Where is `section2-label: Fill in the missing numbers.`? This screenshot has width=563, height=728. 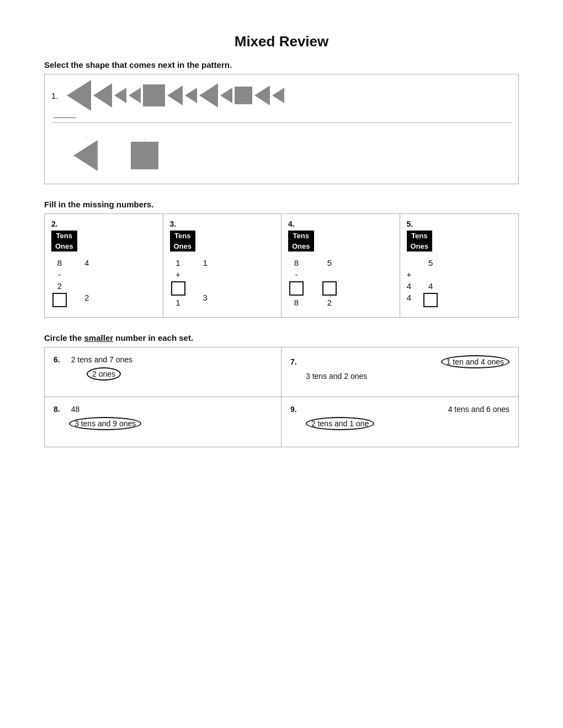 section2-label: Fill in the missing numbers. is located at coordinates (282, 204).